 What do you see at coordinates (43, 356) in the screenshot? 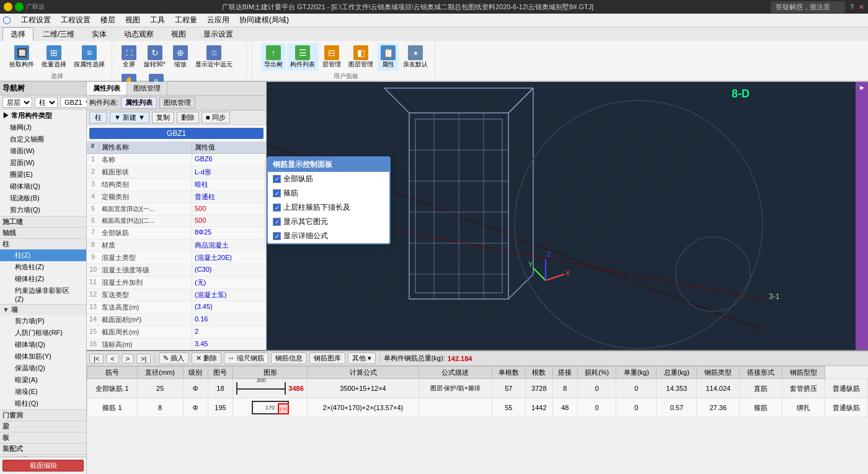
I see `nav-item-masrein: 砌体加筋(Y)` at bounding box center [43, 356].